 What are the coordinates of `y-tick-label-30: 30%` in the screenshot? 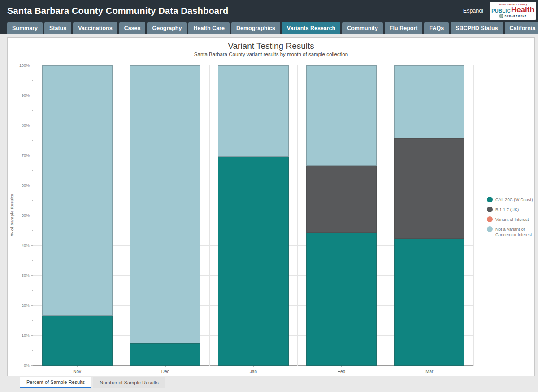 It's located at (26, 276).